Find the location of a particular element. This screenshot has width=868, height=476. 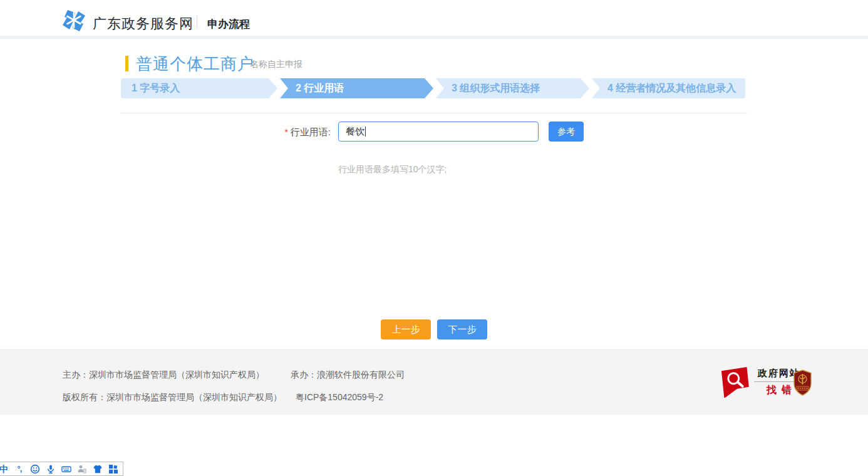

required-asterisk: * is located at coordinates (286, 132).